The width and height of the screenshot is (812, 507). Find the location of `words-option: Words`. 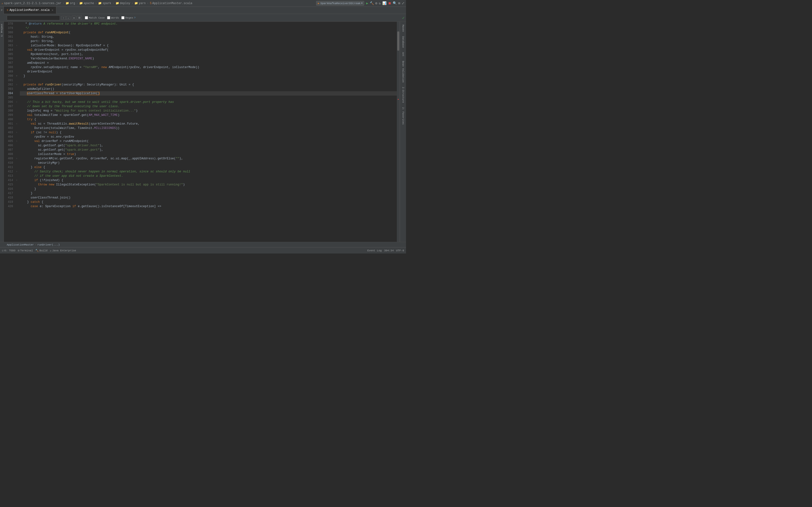

words-option: Words is located at coordinates (113, 18).